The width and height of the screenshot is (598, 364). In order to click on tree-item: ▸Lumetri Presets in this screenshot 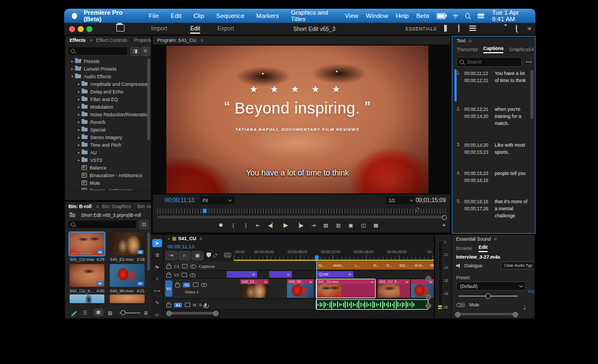, I will do `click(110, 68)`.